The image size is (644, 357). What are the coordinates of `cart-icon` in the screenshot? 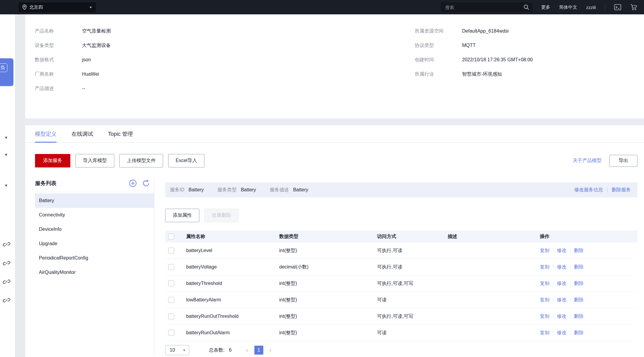 It's located at (634, 7).